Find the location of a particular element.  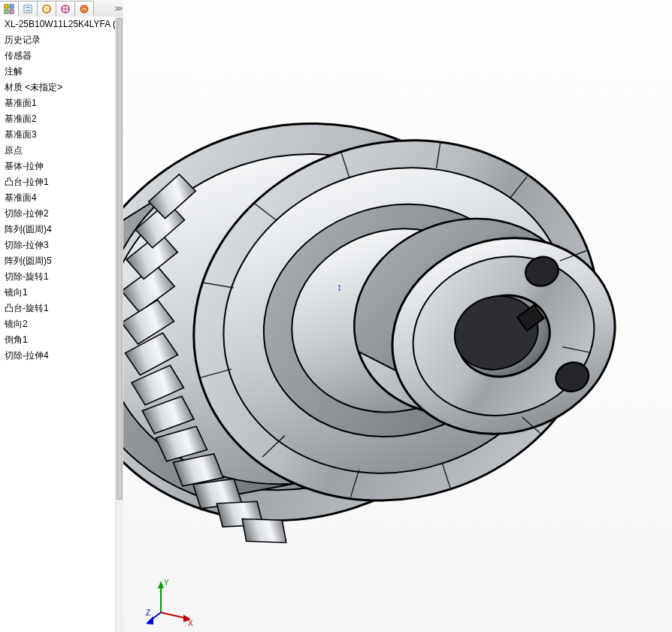

dimxpert-tab is located at coordinates (65, 9).